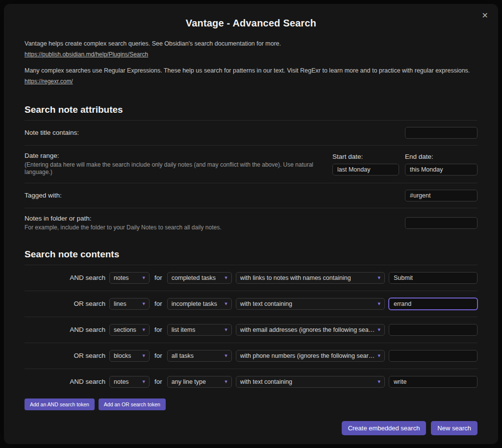 Image resolution: width=502 pixels, height=448 pixels. Describe the element at coordinates (251, 195) in the screenshot. I see `setting-tagged-with: Tagged with:` at that location.